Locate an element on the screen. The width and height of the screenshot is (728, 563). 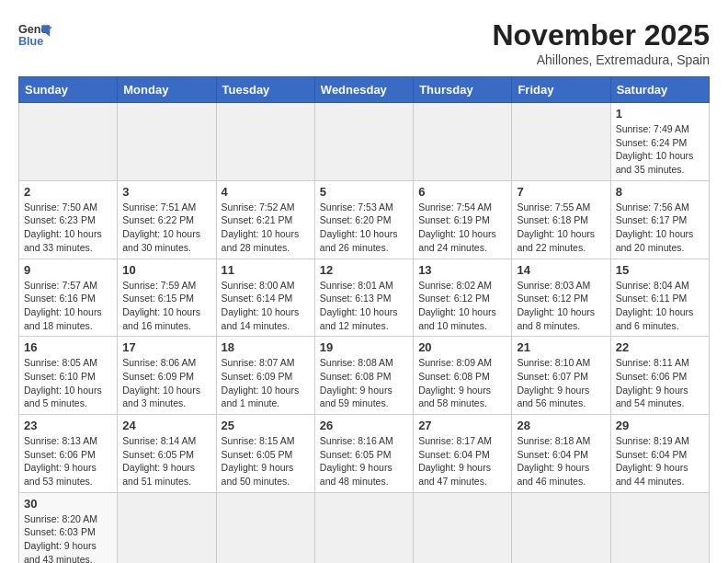
day-number: 8 is located at coordinates (660, 191).